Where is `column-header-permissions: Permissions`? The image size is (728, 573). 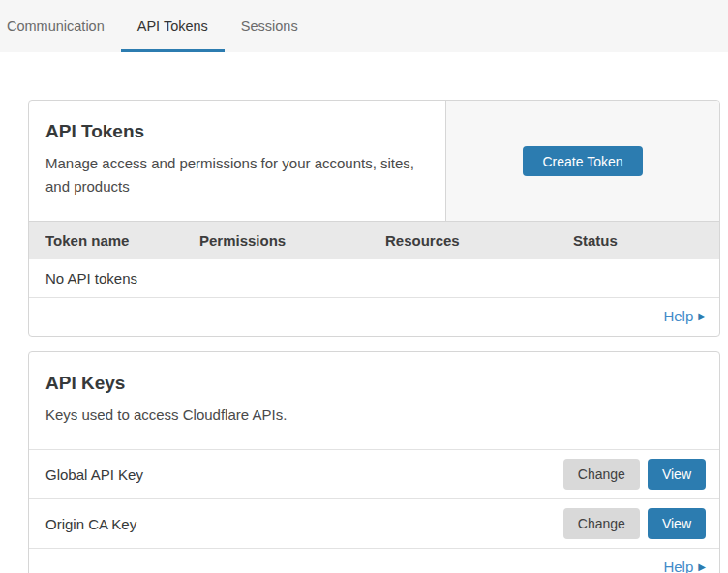
column-header-permissions: Permissions is located at coordinates (292, 240).